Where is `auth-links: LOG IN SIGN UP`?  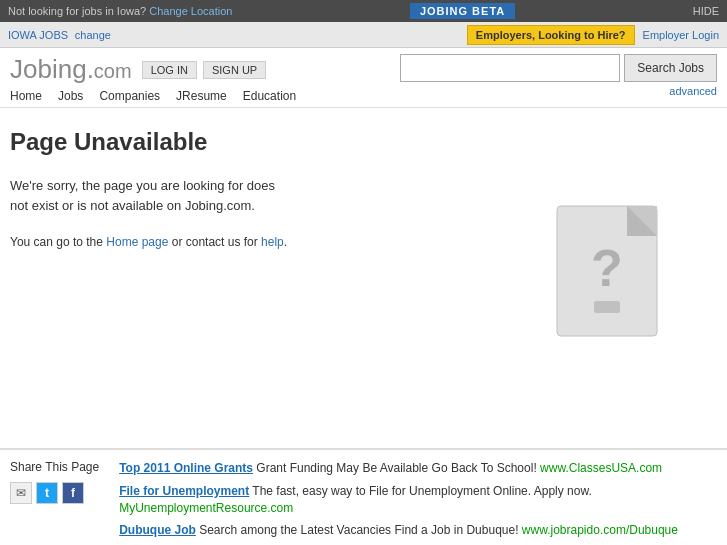 auth-links: LOG IN SIGN UP is located at coordinates (204, 70).